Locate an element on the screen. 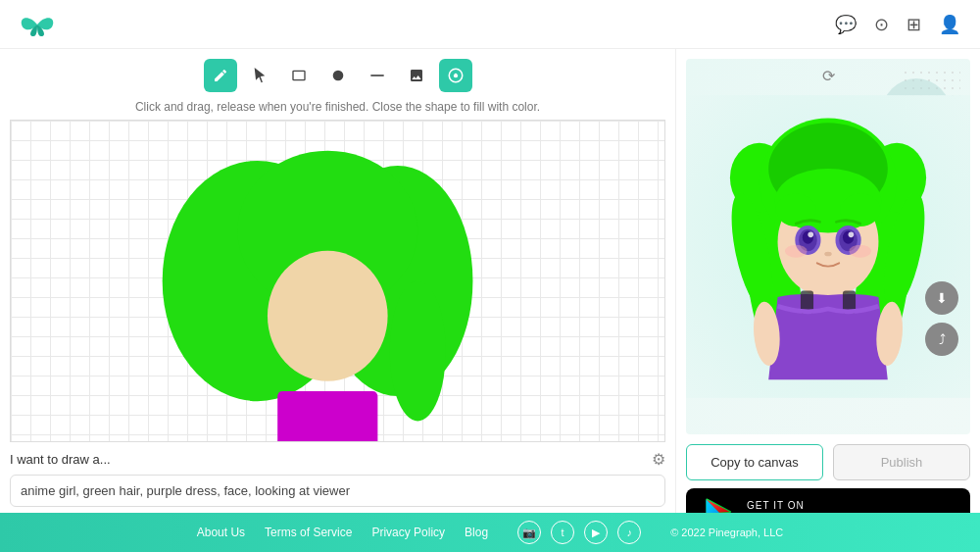 Image resolution: width=980 pixels, height=552 pixels. logo is located at coordinates (37, 25).